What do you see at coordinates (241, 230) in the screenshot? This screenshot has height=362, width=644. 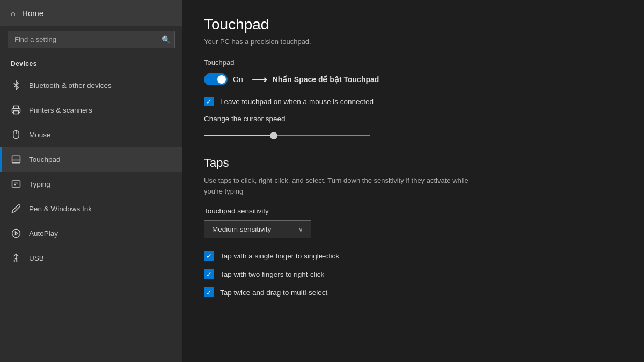 I see `sensitivity-value: Medium sensitivity` at bounding box center [241, 230].